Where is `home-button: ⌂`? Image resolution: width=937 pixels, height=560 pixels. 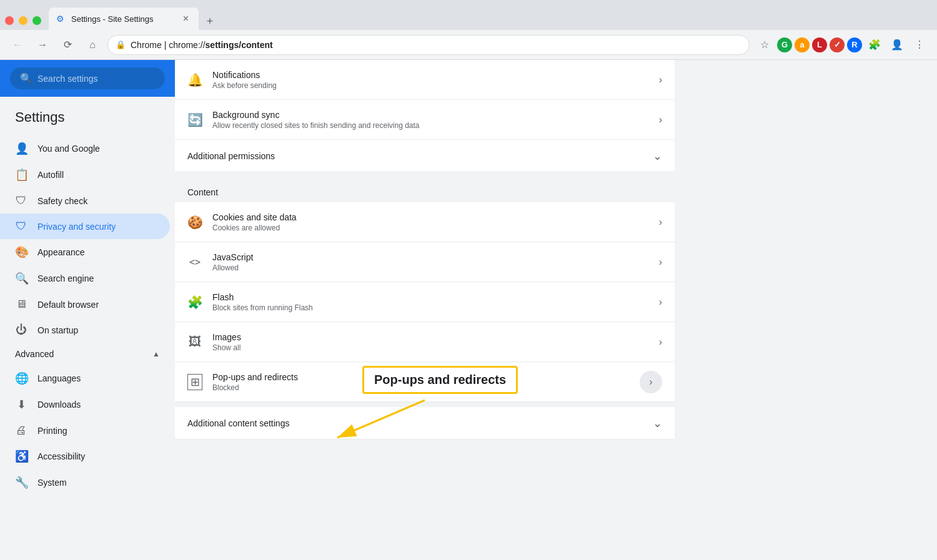 home-button: ⌂ is located at coordinates (92, 45).